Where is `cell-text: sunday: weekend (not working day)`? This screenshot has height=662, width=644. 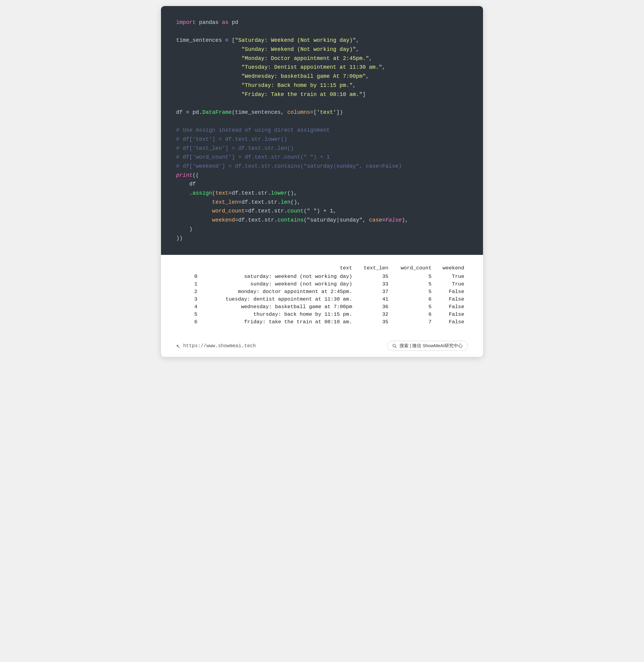 cell-text: sunday: weekend (not working day) is located at coordinates (280, 284).